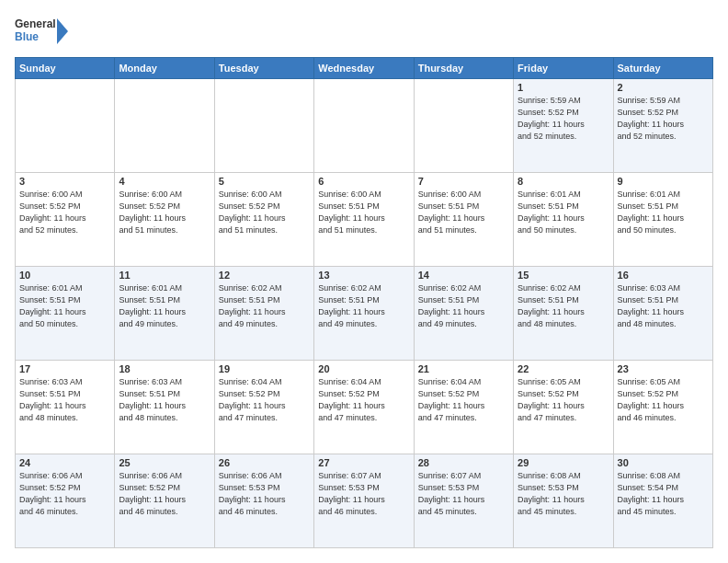 The width and height of the screenshot is (728, 563). I want to click on calendar-day: 25Sunrise: 6:06 AM Sunset: 5:52 PM Dayli…, so click(165, 501).